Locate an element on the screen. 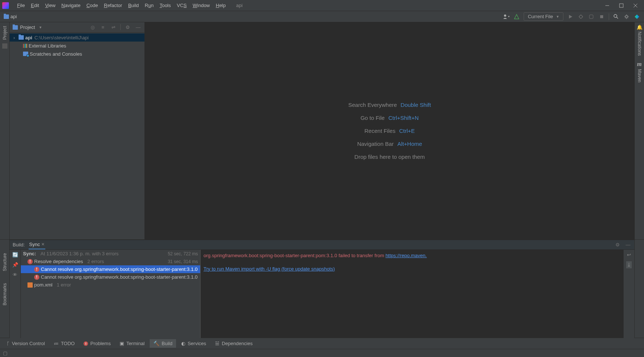 This screenshot has width=644, height=357. sidebar-tab-structure: Structure is located at coordinates (5, 262).